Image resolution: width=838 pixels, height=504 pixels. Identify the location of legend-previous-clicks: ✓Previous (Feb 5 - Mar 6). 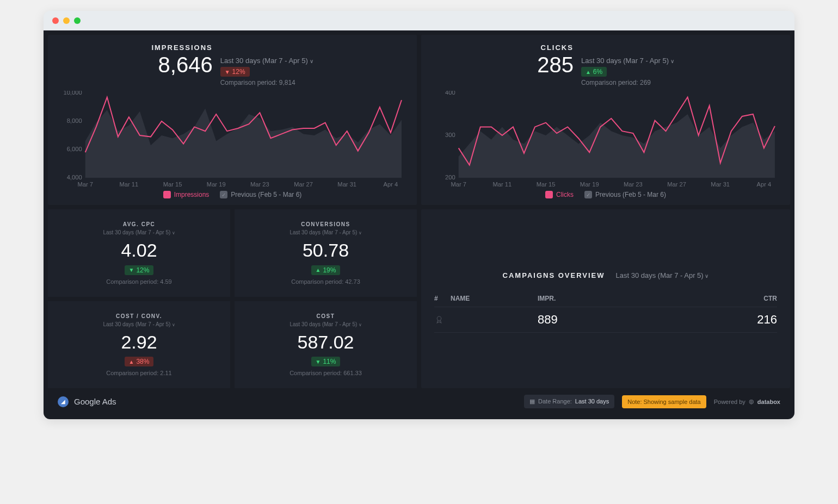
(625, 195).